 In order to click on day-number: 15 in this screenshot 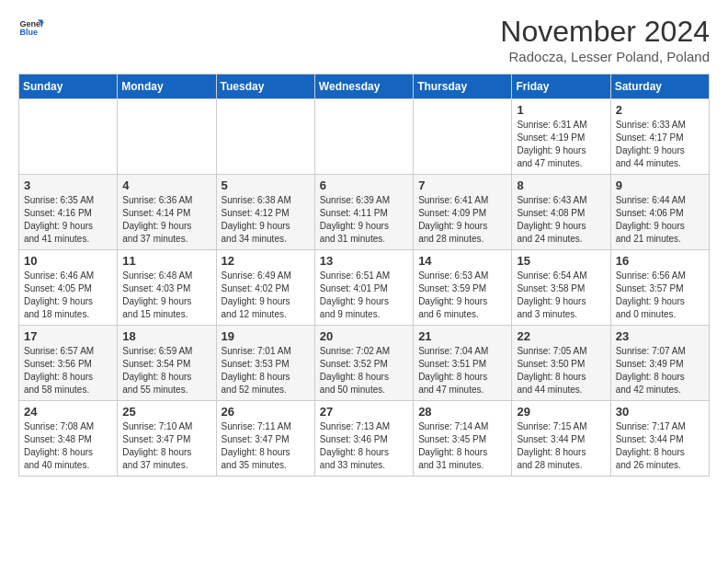, I will do `click(561, 261)`.